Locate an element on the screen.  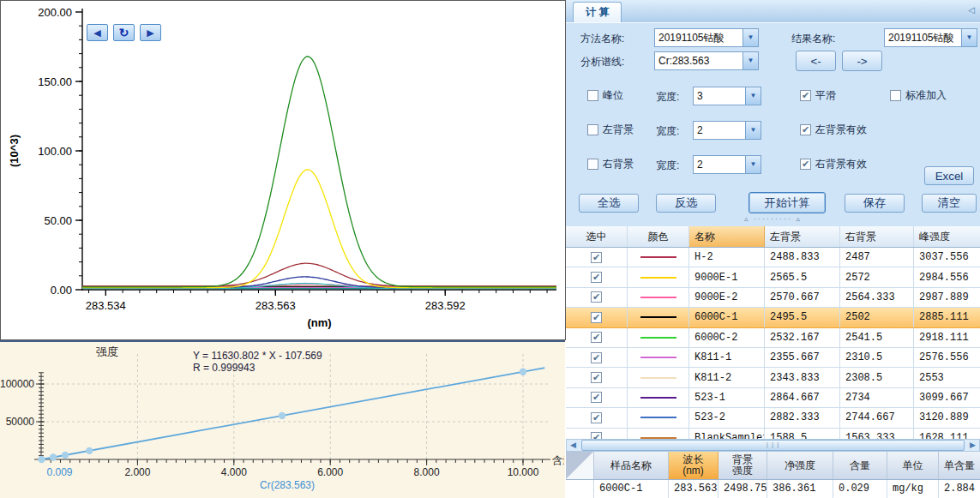
table-row: 523-12864.66727343099.667 is located at coordinates (773, 398).